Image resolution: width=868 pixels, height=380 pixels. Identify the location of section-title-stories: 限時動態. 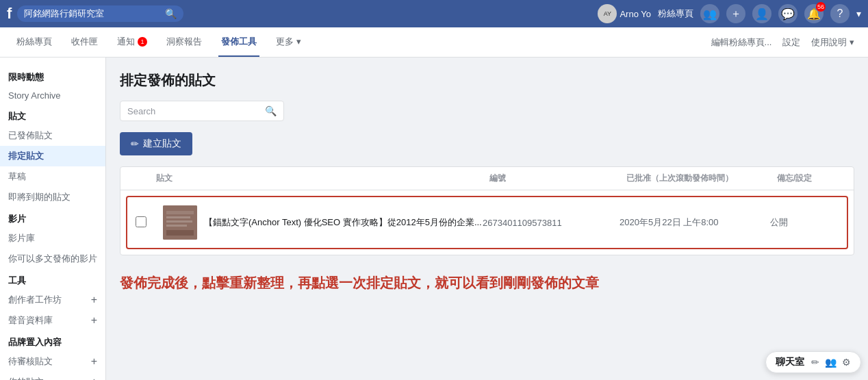
(53, 76).